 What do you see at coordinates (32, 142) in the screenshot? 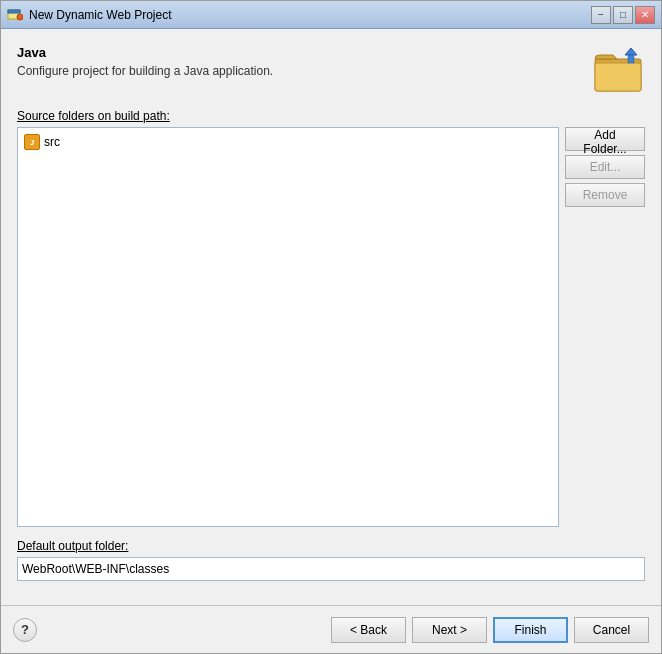
I see `java-src-icon: J` at bounding box center [32, 142].